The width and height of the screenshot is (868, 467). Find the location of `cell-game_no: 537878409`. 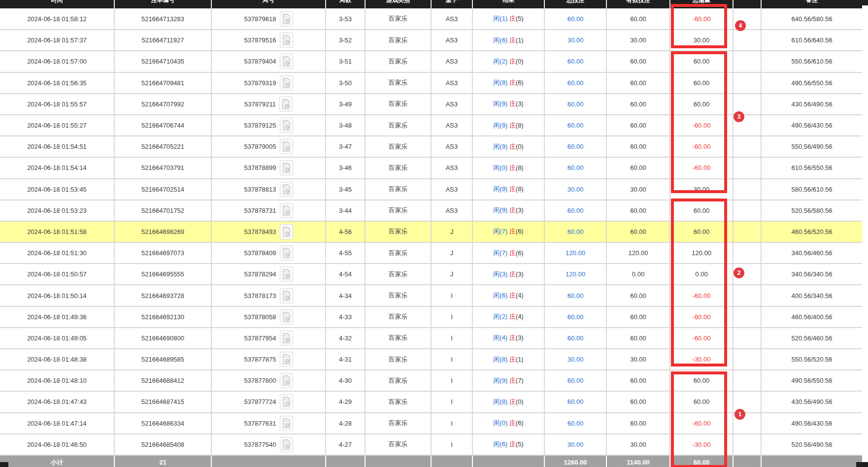

cell-game_no: 537878409 is located at coordinates (268, 253).